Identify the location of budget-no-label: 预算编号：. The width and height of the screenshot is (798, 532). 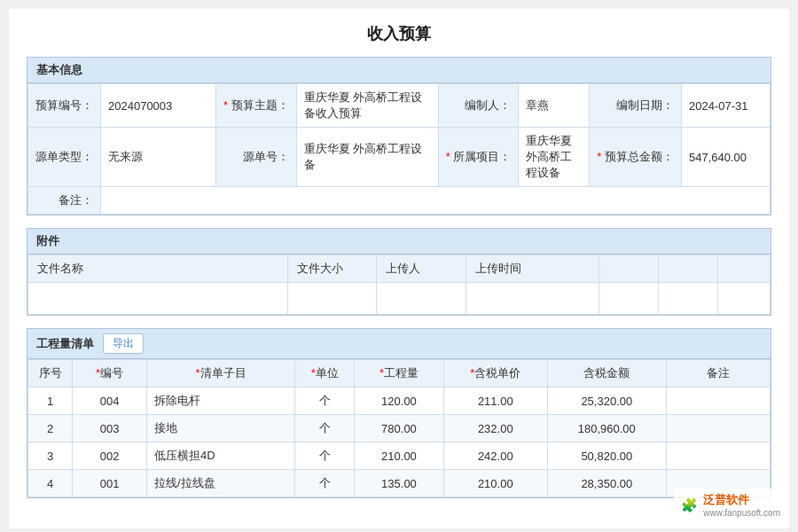
(65, 106).